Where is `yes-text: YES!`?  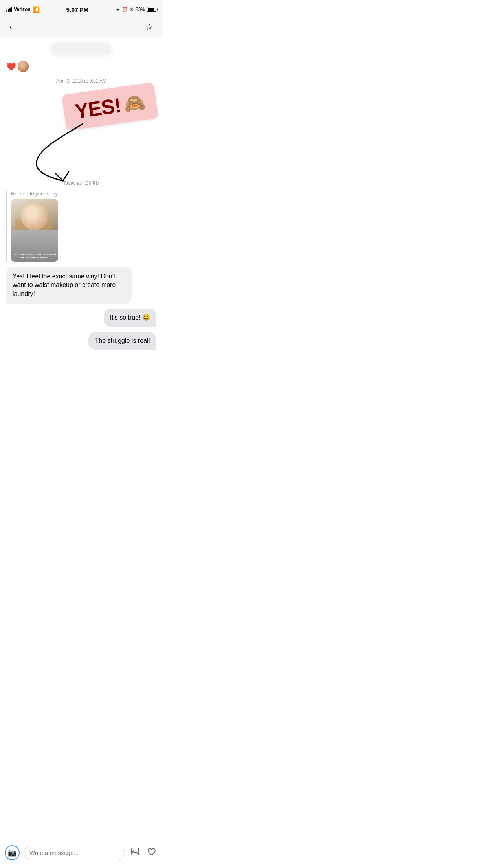
yes-text: YES! is located at coordinates (97, 108).